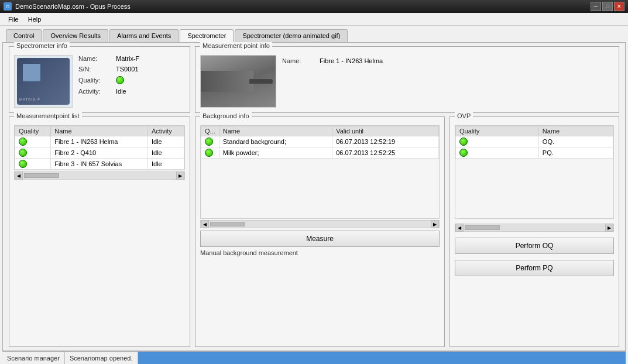 The image size is (628, 364). Describe the element at coordinates (576, 131) in the screenshot. I see `ovp-col-name: Name` at that location.